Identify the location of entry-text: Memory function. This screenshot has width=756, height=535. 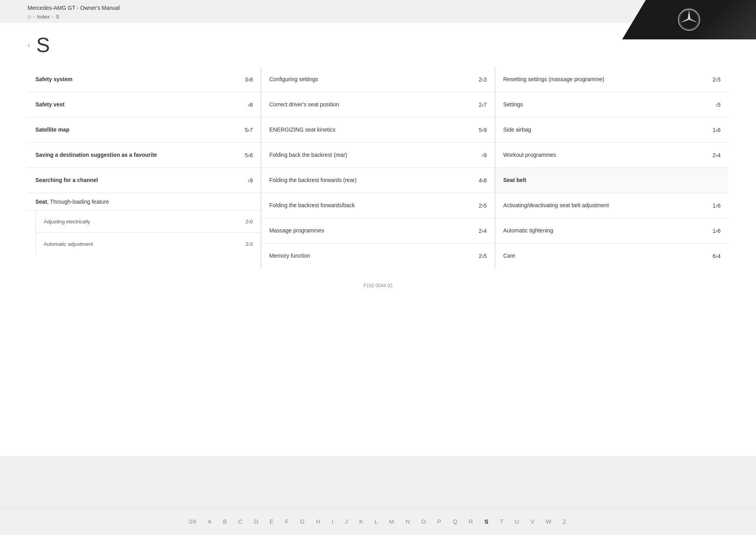
(374, 256).